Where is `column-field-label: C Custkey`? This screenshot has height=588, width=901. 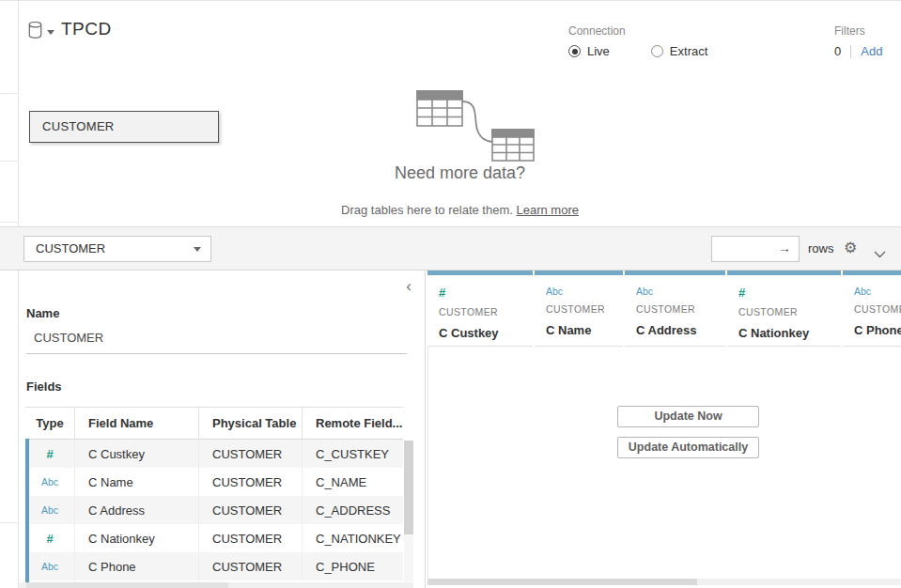 column-field-label: C Custkey is located at coordinates (480, 333).